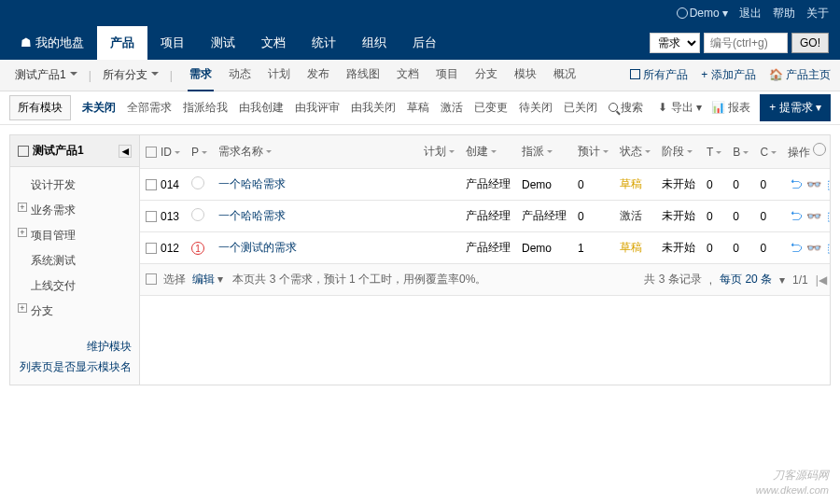 This screenshot has width=840, height=504. Describe the element at coordinates (75, 235) in the screenshot. I see `tree-node-2: +项目管理` at that location.